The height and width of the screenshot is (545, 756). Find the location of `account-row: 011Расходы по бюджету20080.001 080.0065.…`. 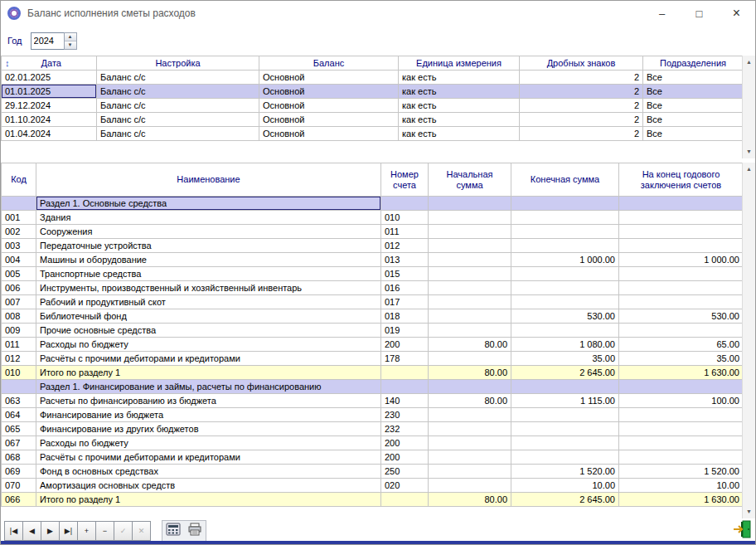

account-row: 011Расходы по бюджету20080.001 080.0065.… is located at coordinates (372, 345).